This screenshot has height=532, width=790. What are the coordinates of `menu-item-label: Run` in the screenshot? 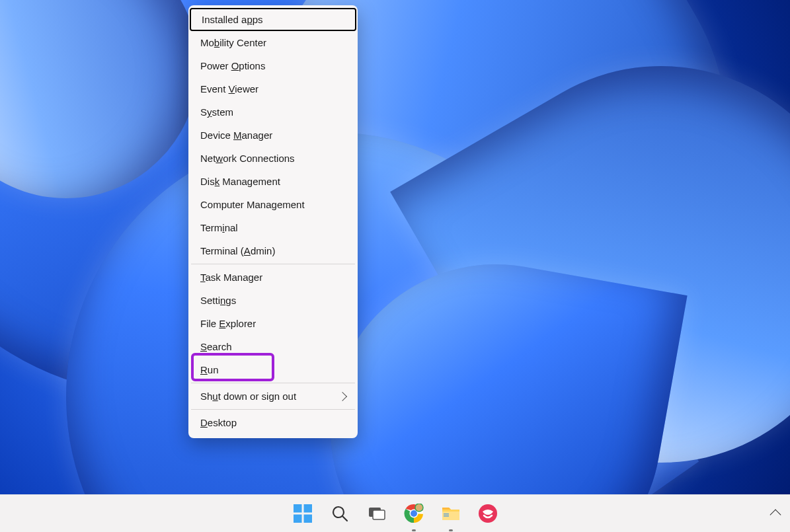 It's located at (210, 370).